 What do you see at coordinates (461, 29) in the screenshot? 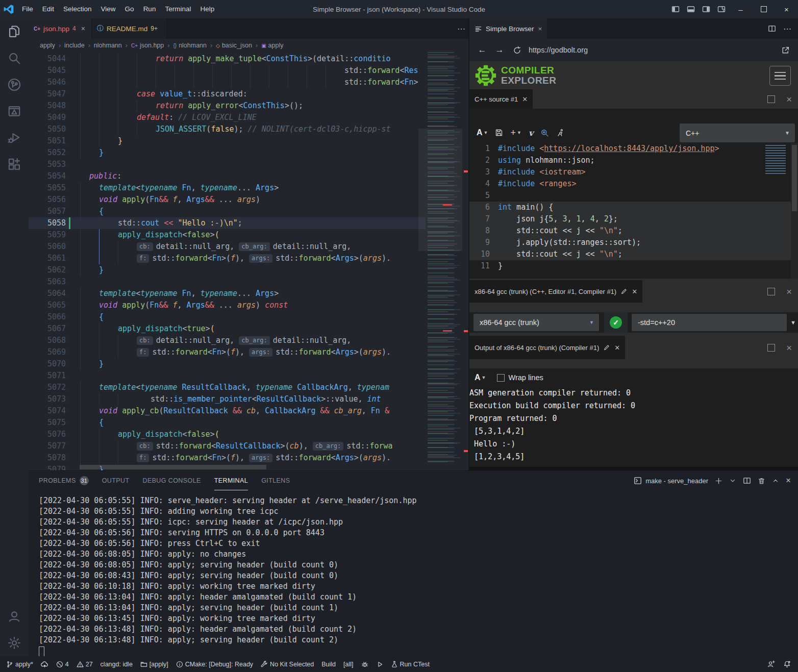
I see `editor-more-actions: ⋯` at bounding box center [461, 29].